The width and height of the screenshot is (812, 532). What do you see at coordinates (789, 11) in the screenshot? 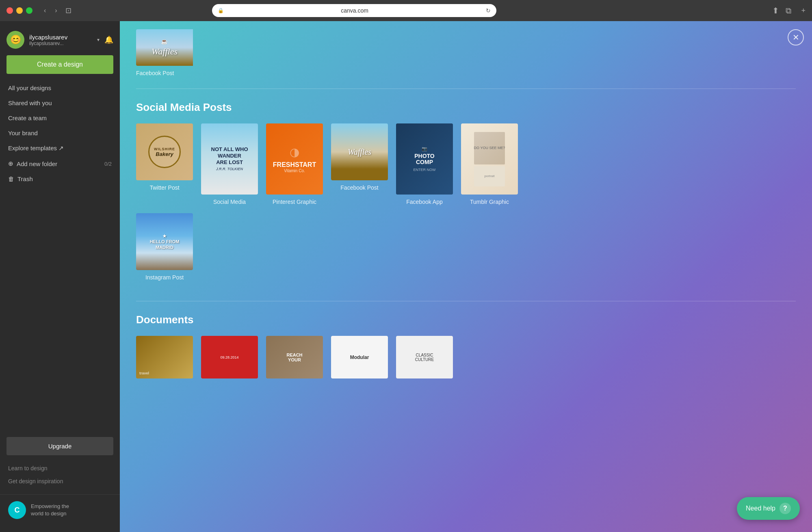
I see `browser-actions: ⬆ ⧉ +` at bounding box center [789, 11].